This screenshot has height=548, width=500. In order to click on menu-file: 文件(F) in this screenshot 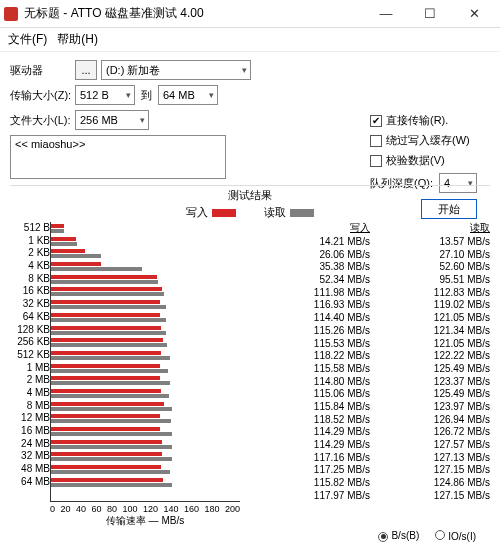, I will do `click(28, 40)`.